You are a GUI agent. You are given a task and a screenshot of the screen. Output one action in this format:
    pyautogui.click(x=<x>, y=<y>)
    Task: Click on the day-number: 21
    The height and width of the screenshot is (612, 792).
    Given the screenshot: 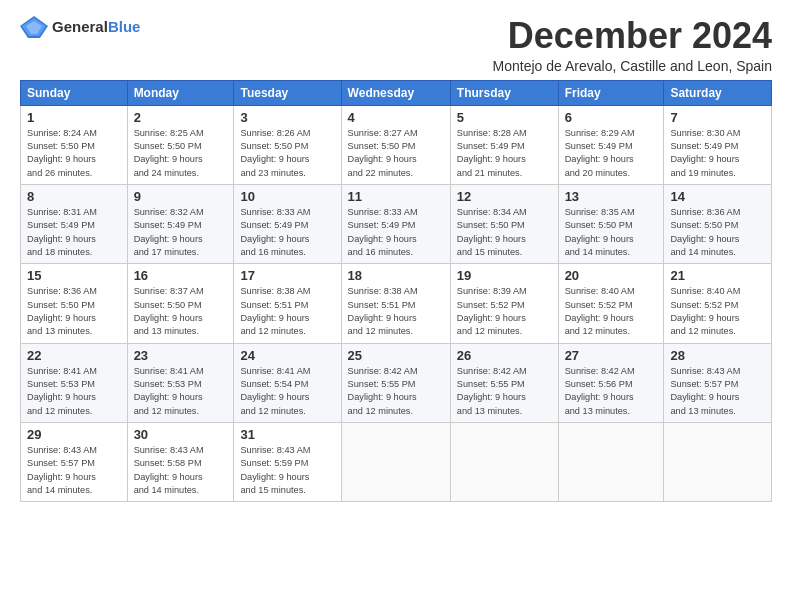 What is the action you would take?
    pyautogui.click(x=718, y=276)
    